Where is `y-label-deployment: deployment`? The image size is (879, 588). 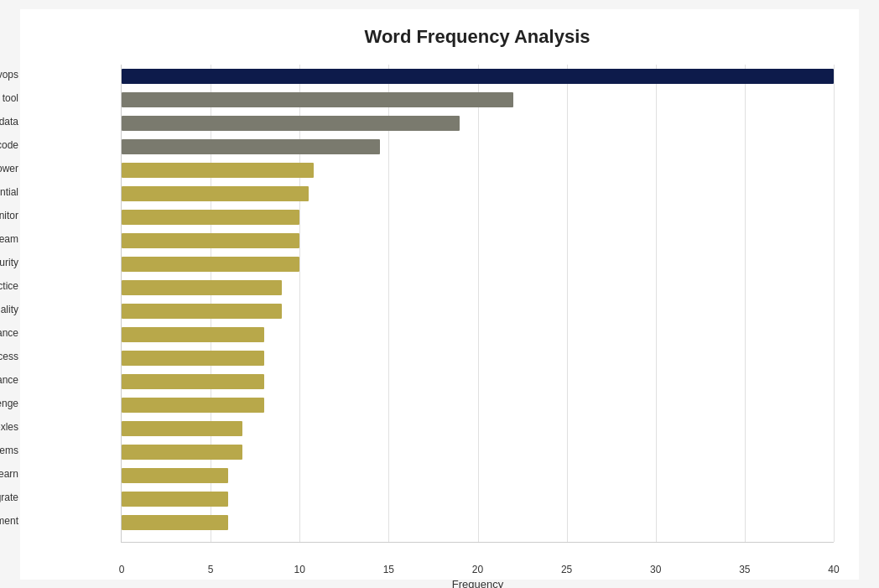
y-label-deployment: deployment is located at coordinates (9, 521).